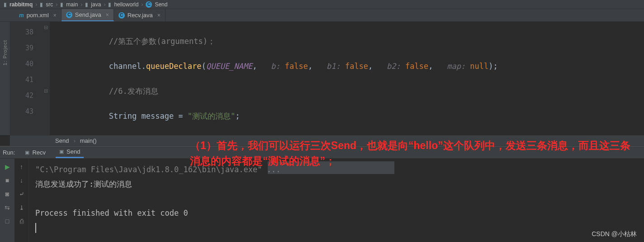 Image resolution: width=644 pixels, height=242 pixels. What do you see at coordinates (22, 200) in the screenshot?
I see `run-toolbar-secondary: ↑ ↓ ⤶ ⤓ ⎙` at bounding box center [22, 200].